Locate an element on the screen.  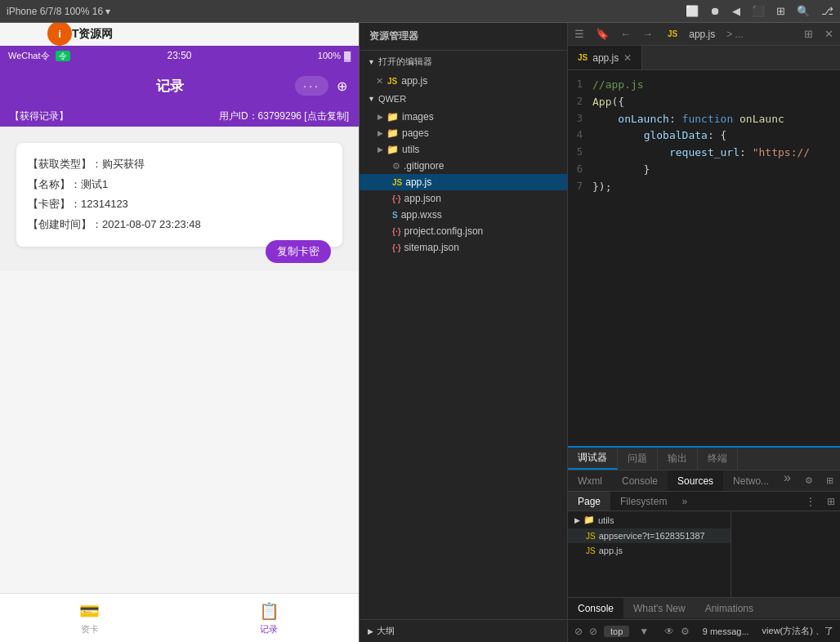
folder-icon-utils: 📁 is located at coordinates (589, 519).